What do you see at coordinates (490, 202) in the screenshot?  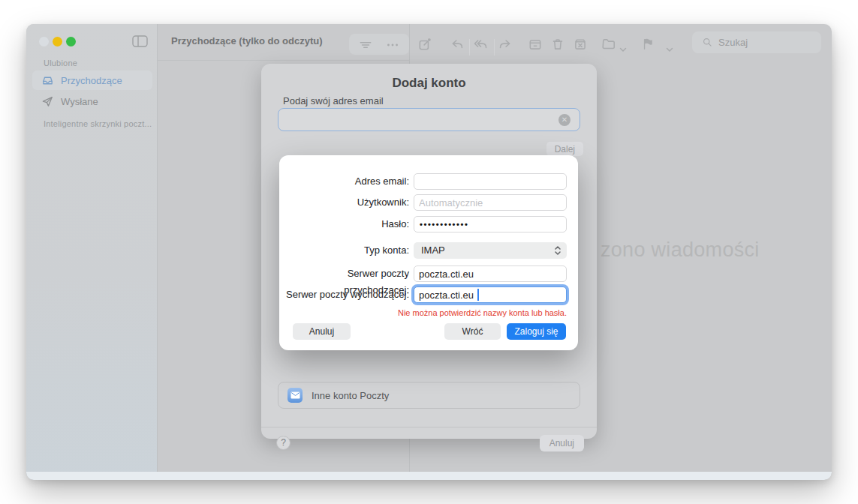 I see `username-input` at bounding box center [490, 202].